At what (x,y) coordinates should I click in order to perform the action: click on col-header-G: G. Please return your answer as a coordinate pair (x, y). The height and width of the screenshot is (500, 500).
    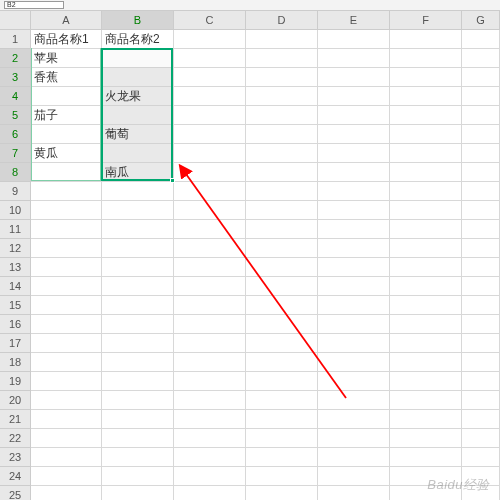
    Looking at the image, I should click on (481, 20).